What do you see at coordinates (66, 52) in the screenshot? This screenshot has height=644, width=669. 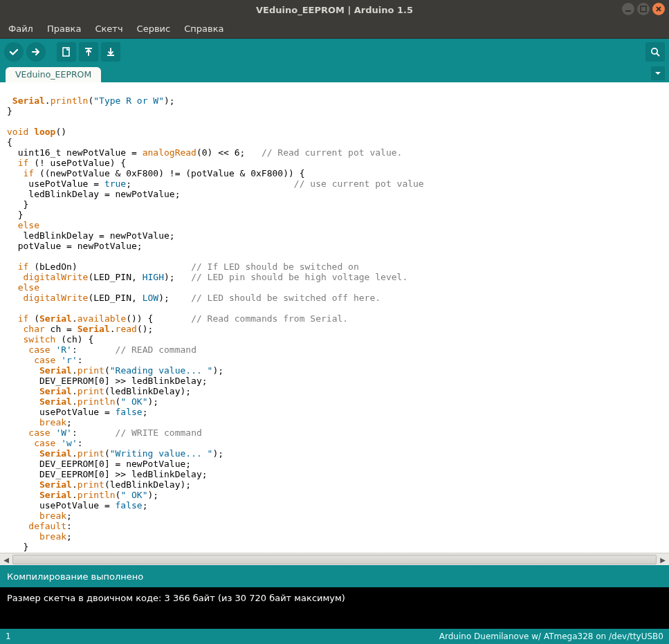 I see `new-button` at bounding box center [66, 52].